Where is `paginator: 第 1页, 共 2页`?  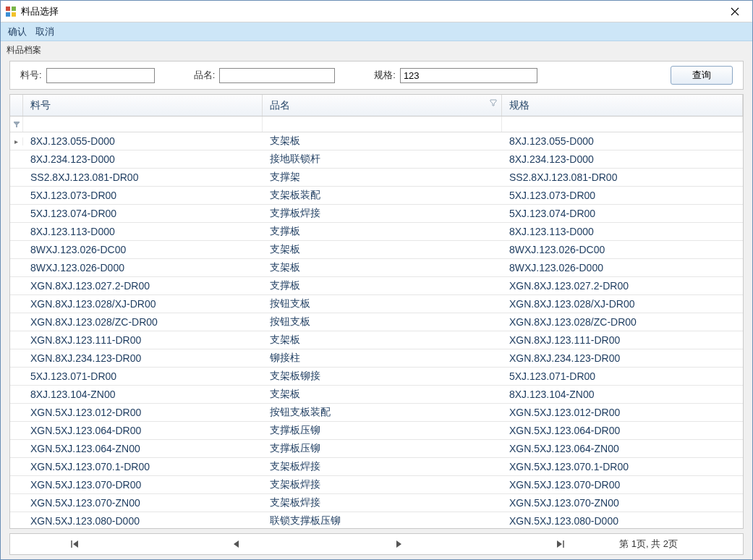 paginator: 第 1页, 共 2页 is located at coordinates (376, 544).